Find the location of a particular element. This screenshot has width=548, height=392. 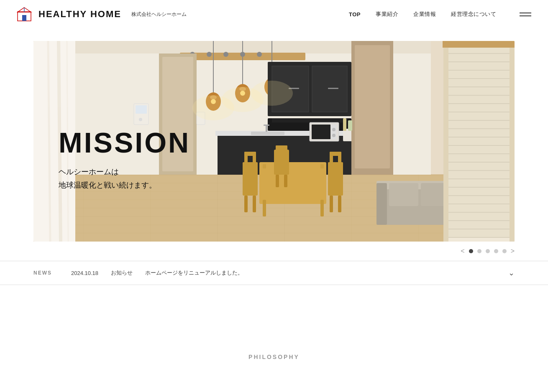

slider-next: > is located at coordinates (513, 251).